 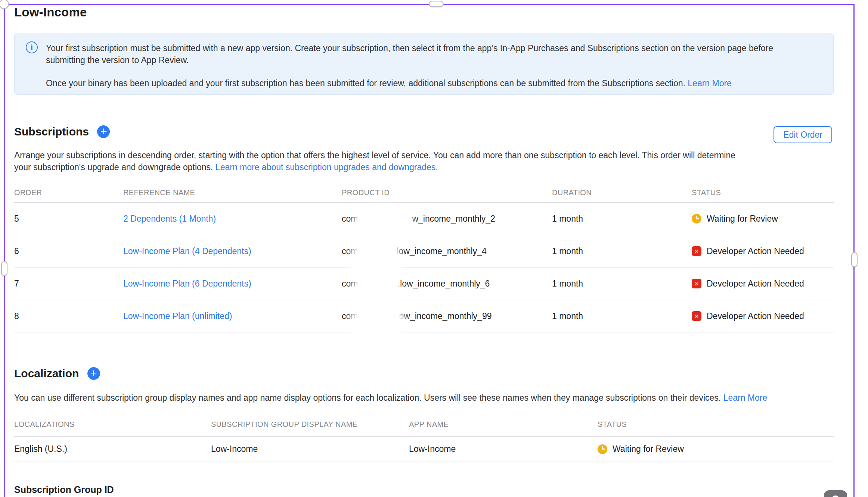 I want to click on banner-paragraph-2: Once your binary has been uploaded and y…, so click(x=434, y=83).